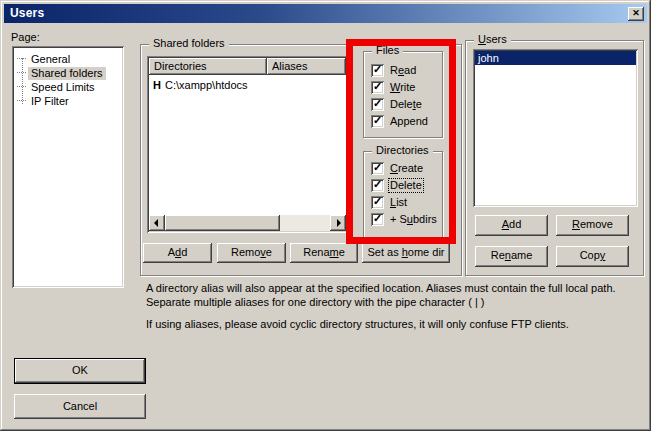 The image size is (651, 431). I want to click on tree-line, so click(22, 81).